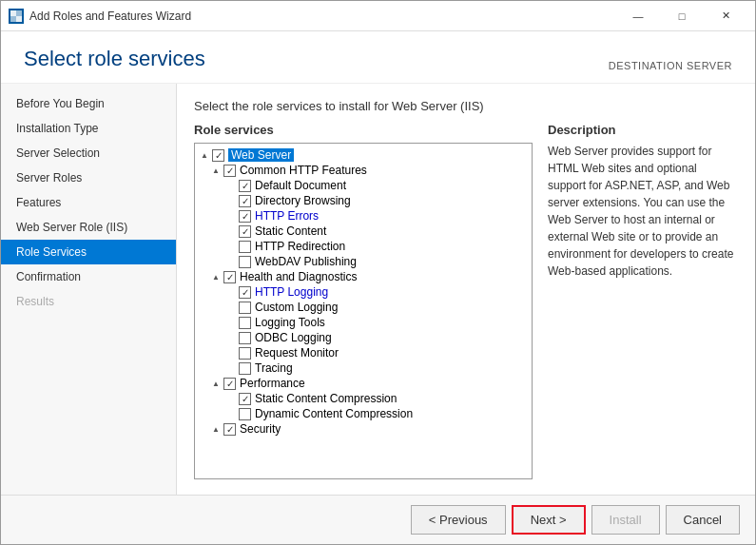 The width and height of the screenshot is (756, 545). I want to click on maximize-button: □, so click(682, 16).